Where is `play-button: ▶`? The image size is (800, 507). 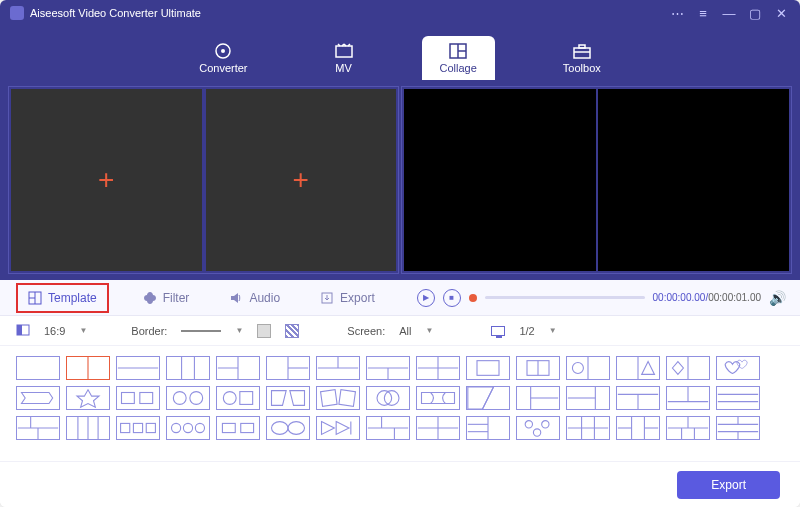 play-button: ▶ is located at coordinates (426, 298).